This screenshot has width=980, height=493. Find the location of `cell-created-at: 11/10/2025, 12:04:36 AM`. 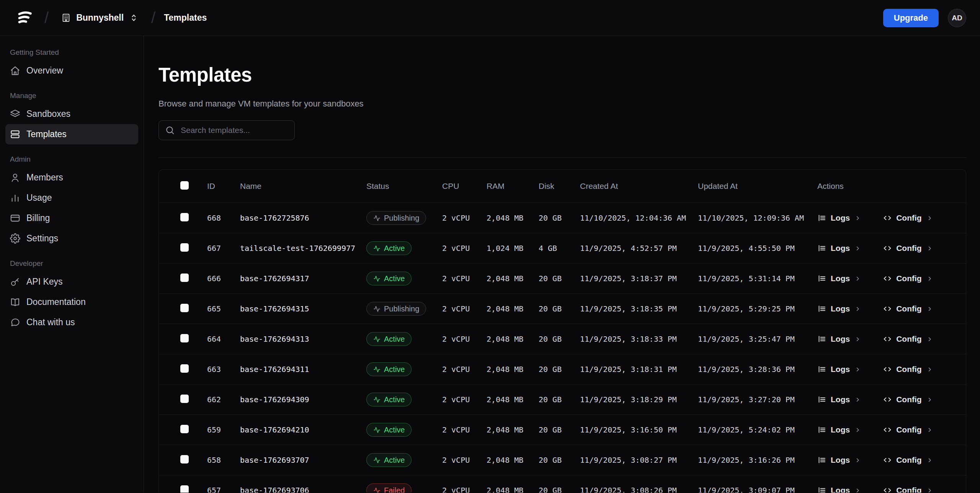

cell-created-at: 11/10/2025, 12:04:36 AM is located at coordinates (639, 218).